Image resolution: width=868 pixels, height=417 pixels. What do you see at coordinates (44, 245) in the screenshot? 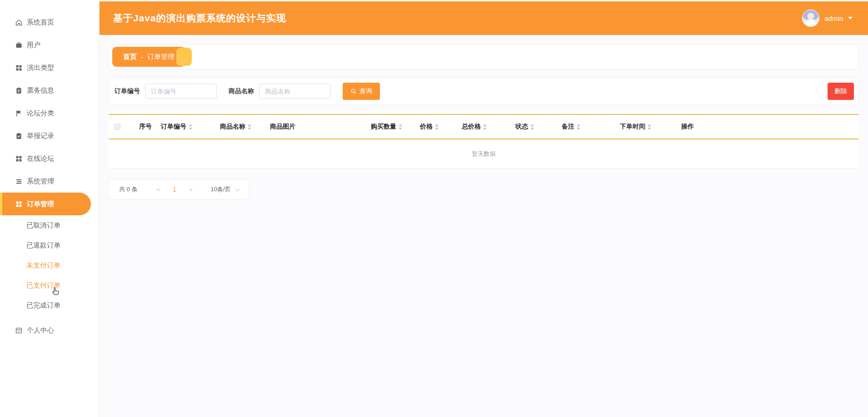
I see `sidebar-subitem-label: 已退款订单` at bounding box center [44, 245].